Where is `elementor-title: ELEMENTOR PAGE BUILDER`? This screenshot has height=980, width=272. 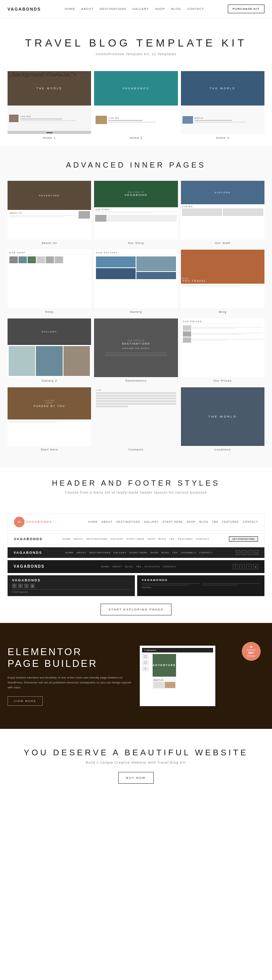 elementor-title: ELEMENTOR PAGE BUILDER is located at coordinates (70, 658).